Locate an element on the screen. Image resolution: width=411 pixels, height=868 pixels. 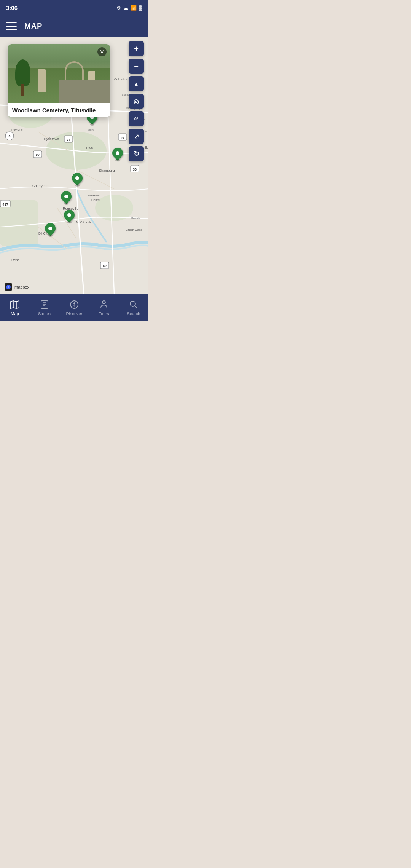
settings-icon: ⚙ is located at coordinates (119, 8).